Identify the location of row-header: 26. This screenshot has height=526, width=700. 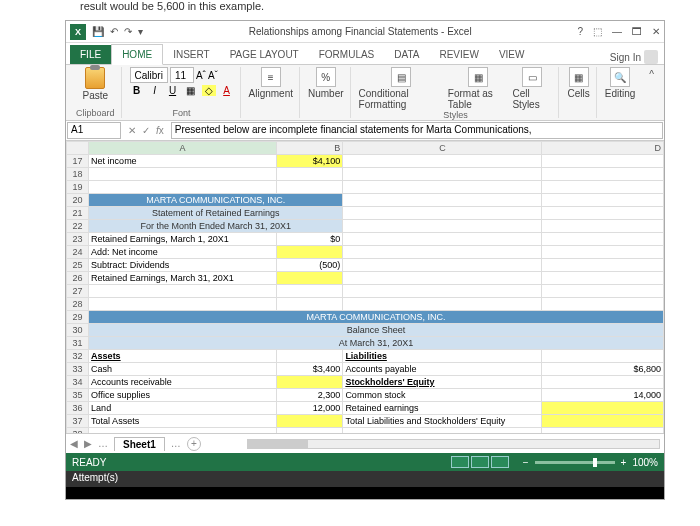
(78, 278).